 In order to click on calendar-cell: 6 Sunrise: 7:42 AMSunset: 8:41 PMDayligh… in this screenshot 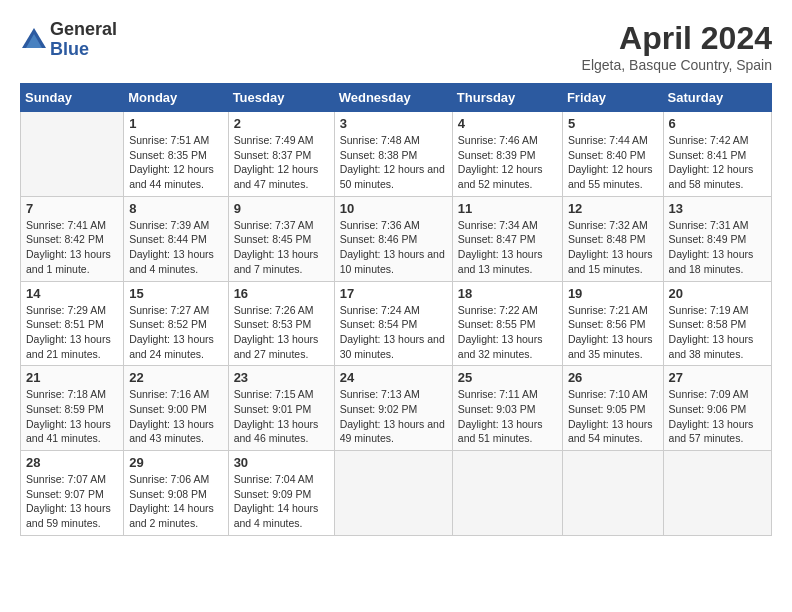, I will do `click(717, 154)`.